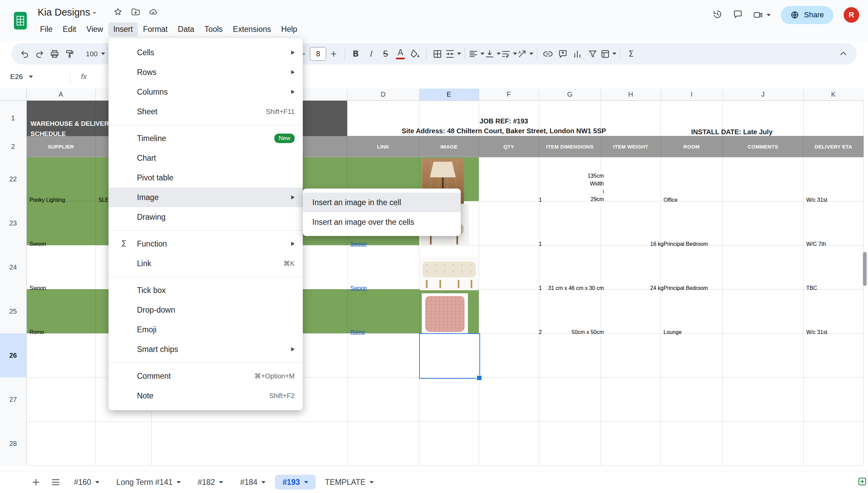  Describe the element at coordinates (382, 202) in the screenshot. I see `submenu-item-image-in-cell: Insert an image in the cell` at that location.